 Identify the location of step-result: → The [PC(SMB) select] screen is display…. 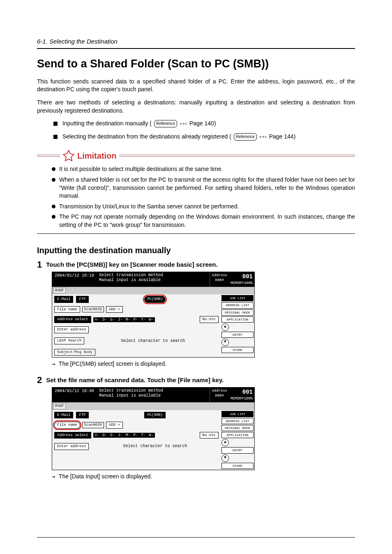
(203, 364).